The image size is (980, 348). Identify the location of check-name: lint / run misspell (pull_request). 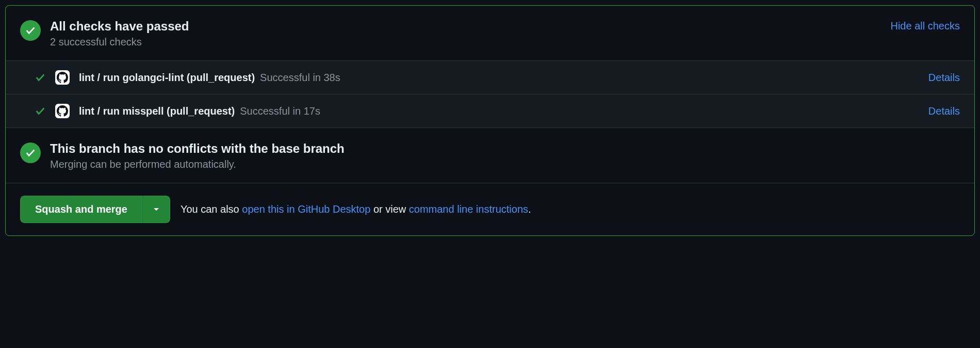
(157, 112).